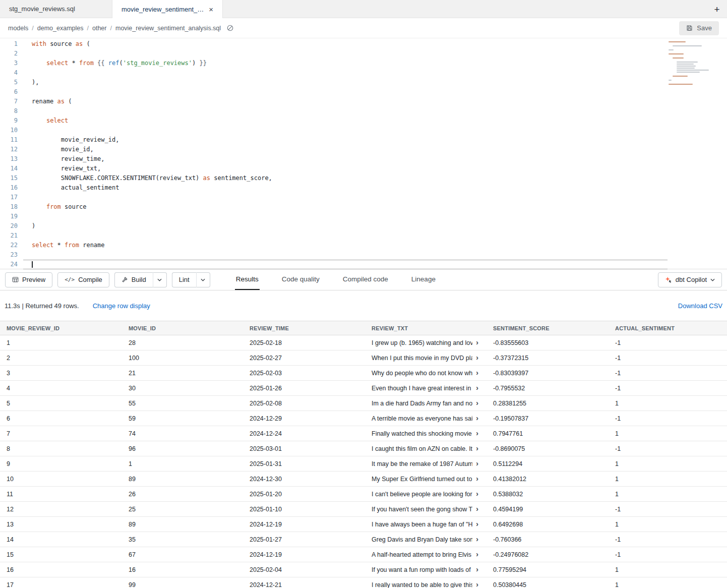 Image resolution: width=727 pixels, height=588 pixels. What do you see at coordinates (167, 9) in the screenshot?
I see `tab-movie-review-sentiment: movie_review_sentiment_… ×` at bounding box center [167, 9].